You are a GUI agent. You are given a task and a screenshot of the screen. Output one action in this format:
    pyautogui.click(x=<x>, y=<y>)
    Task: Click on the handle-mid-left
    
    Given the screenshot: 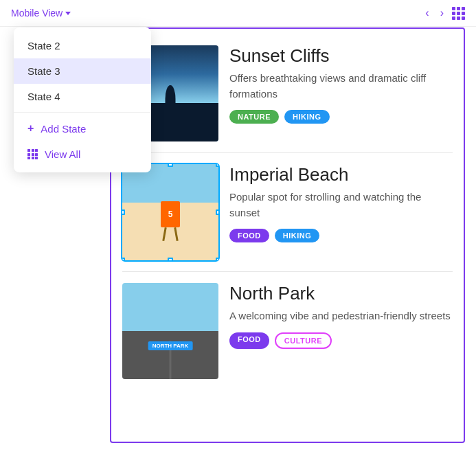 What is the action you would take?
    pyautogui.click(x=124, y=212)
    